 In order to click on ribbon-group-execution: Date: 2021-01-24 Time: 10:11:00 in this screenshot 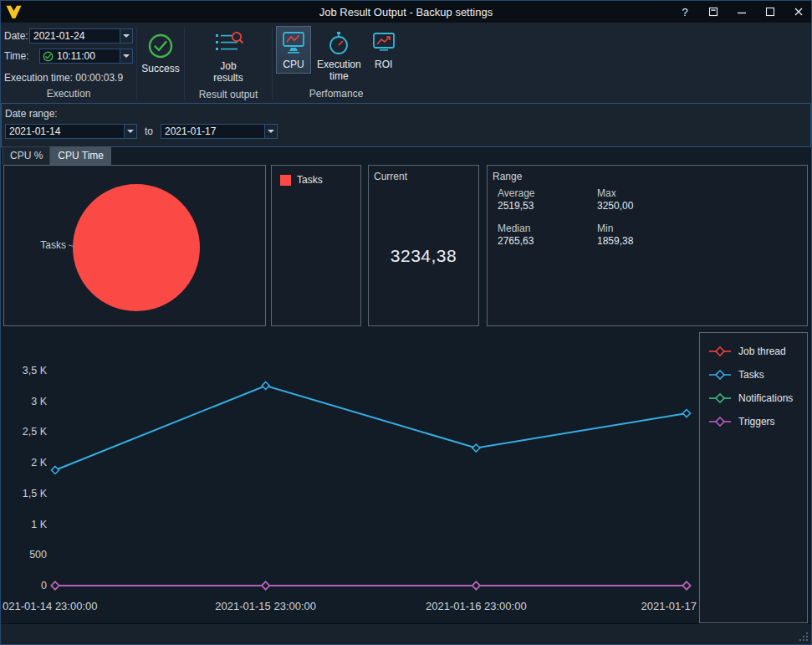, I will do `click(69, 64)`.